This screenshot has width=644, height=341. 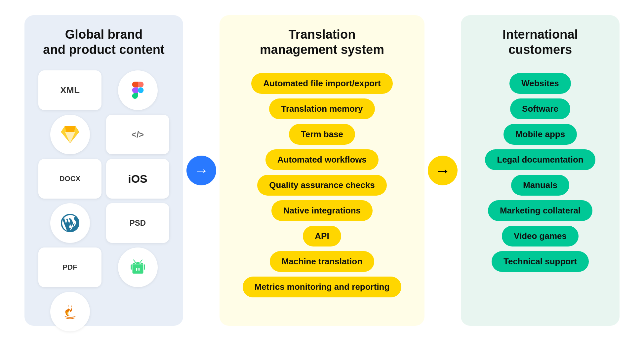 I want to click on pill-workflows: Automated workflows, so click(x=322, y=160).